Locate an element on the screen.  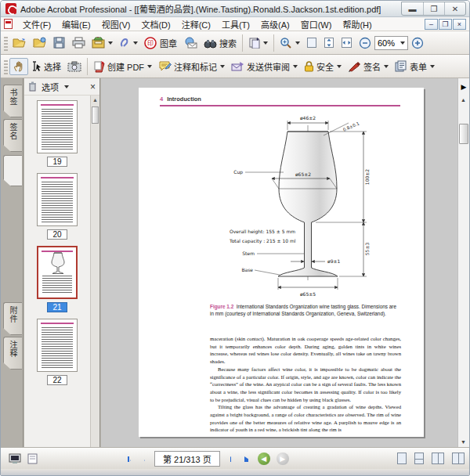
continuous-facing-layout-button is located at coordinates (438, 459).